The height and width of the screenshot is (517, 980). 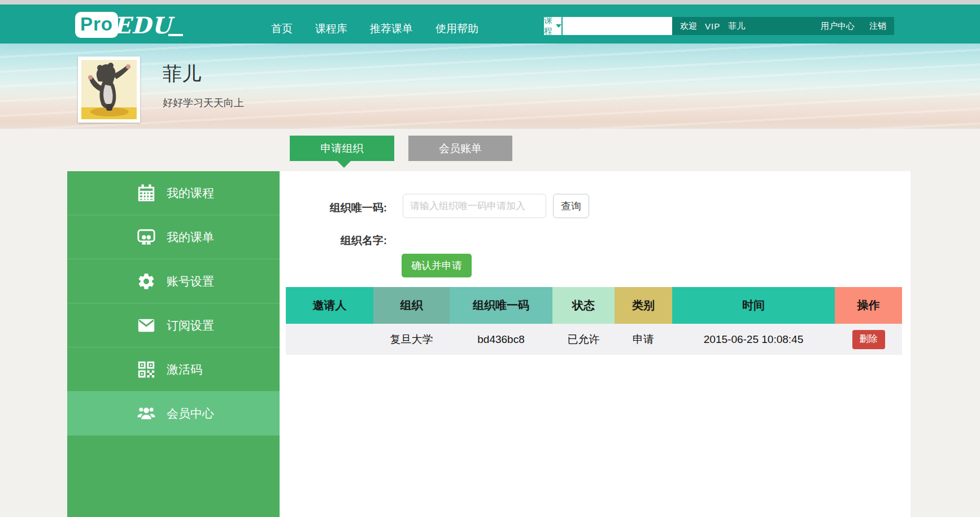 I want to click on profile-motto: 好好学习天天向上, so click(x=203, y=103).